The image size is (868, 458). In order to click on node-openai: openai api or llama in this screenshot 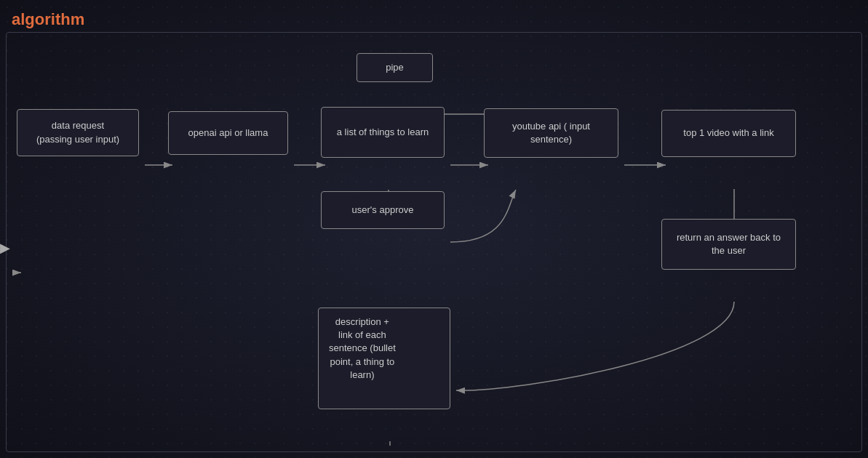, I will do `click(228, 133)`.